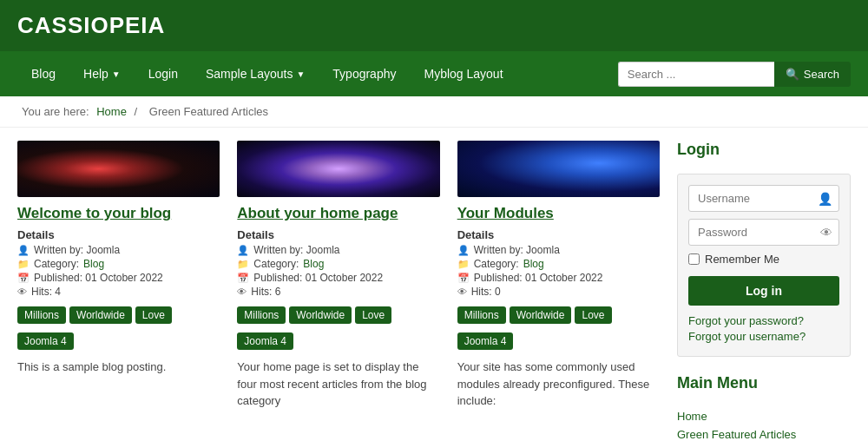 The image size is (868, 441). Describe the element at coordinates (559, 214) in the screenshot. I see `article-title: Your Modules` at that location.